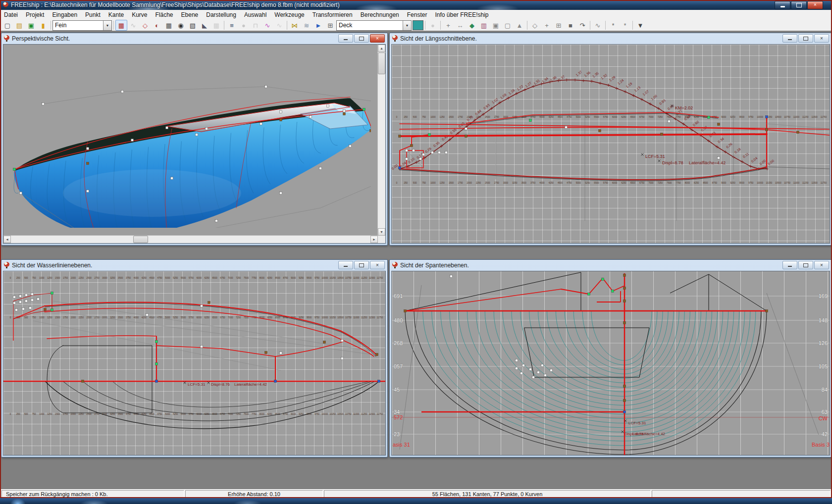 This screenshot has width=832, height=504. I want to click on flowlines-icon: ∿, so click(267, 25).